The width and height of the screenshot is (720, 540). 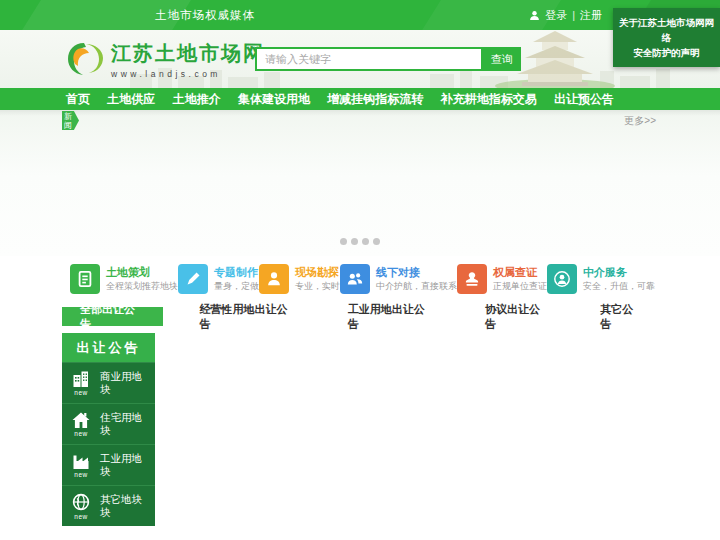 What do you see at coordinates (360, 15) in the screenshot?
I see `topbar: 土地市场权威媒体 登录 | 注册` at bounding box center [360, 15].